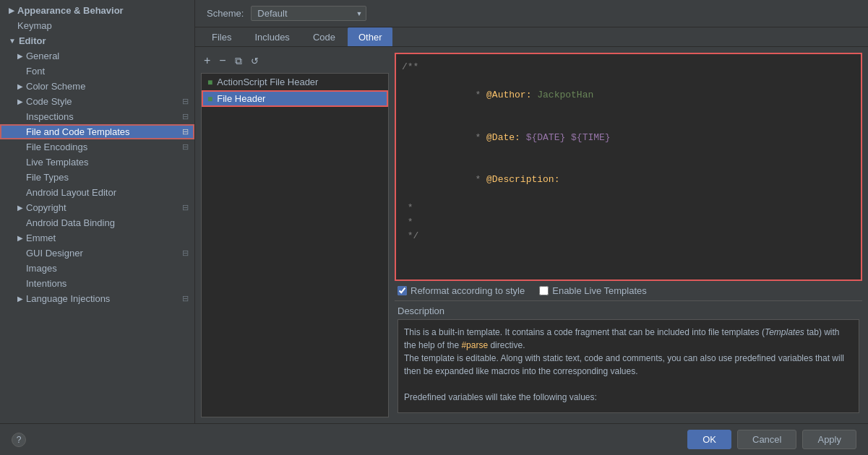 The height and width of the screenshot is (455, 868). I want to click on description-title: Description, so click(629, 311).